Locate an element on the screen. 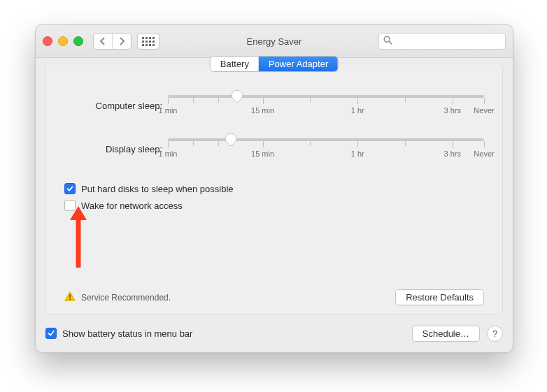  forward-button is located at coordinates (122, 41).